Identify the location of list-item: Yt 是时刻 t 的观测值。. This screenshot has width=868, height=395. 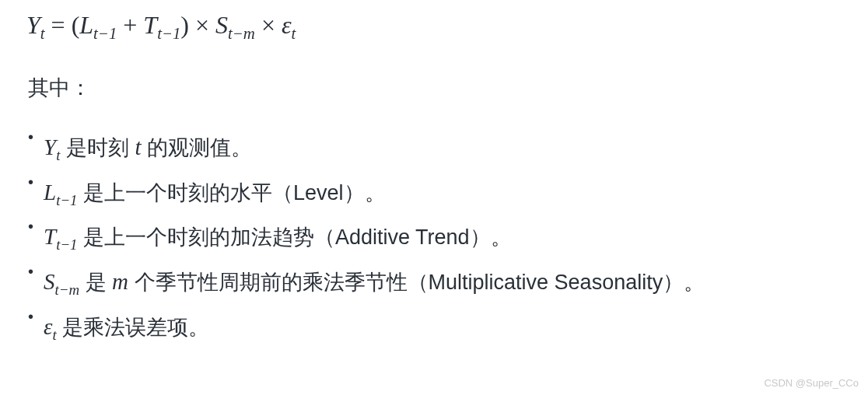
(434, 148).